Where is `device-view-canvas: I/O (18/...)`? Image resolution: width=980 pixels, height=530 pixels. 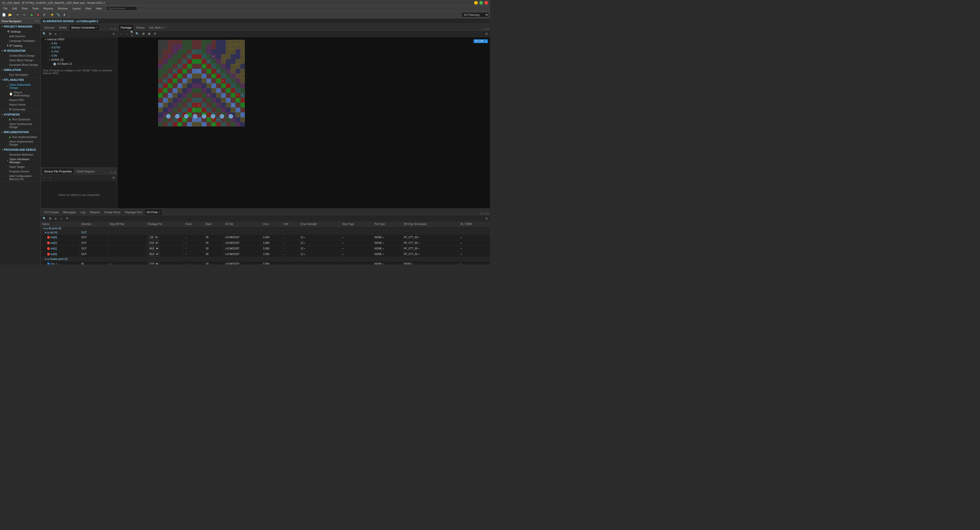 device-view-canvas: I/O (18/...) is located at coordinates (304, 123).